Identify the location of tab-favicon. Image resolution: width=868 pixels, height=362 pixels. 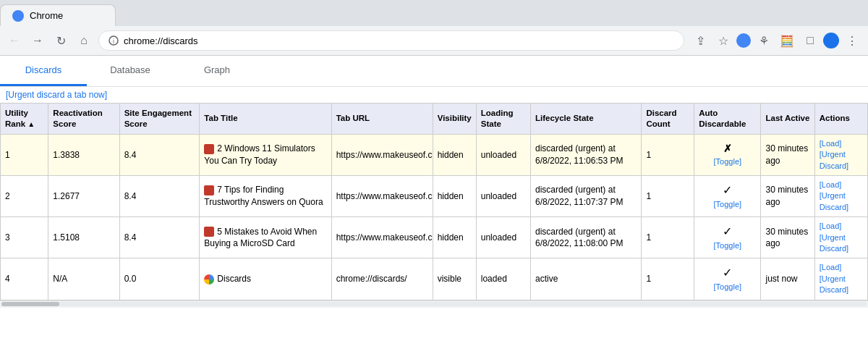
(18, 16).